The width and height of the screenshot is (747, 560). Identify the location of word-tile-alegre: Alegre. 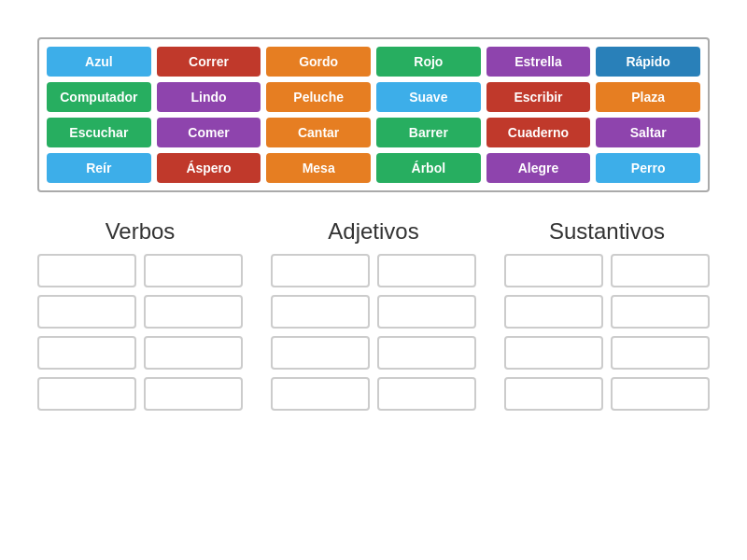
(539, 168).